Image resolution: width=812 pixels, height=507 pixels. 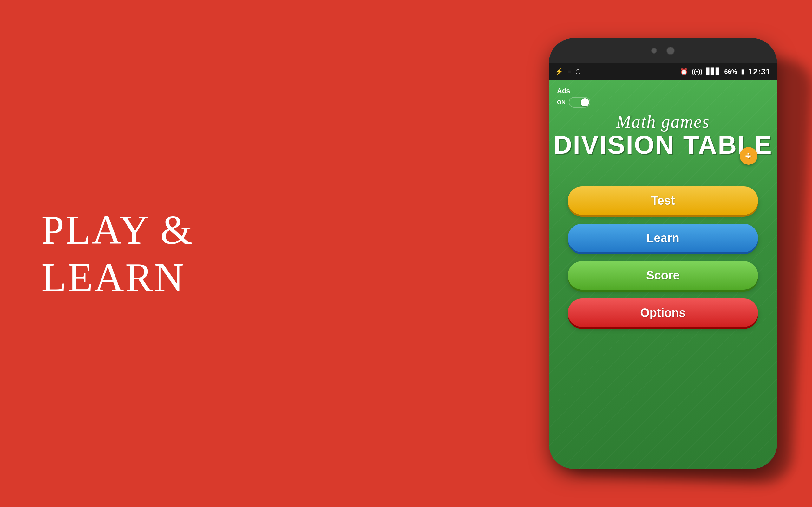 What do you see at coordinates (117, 253) in the screenshot?
I see `play-learn-headline: PLAY & LEARN` at bounding box center [117, 253].